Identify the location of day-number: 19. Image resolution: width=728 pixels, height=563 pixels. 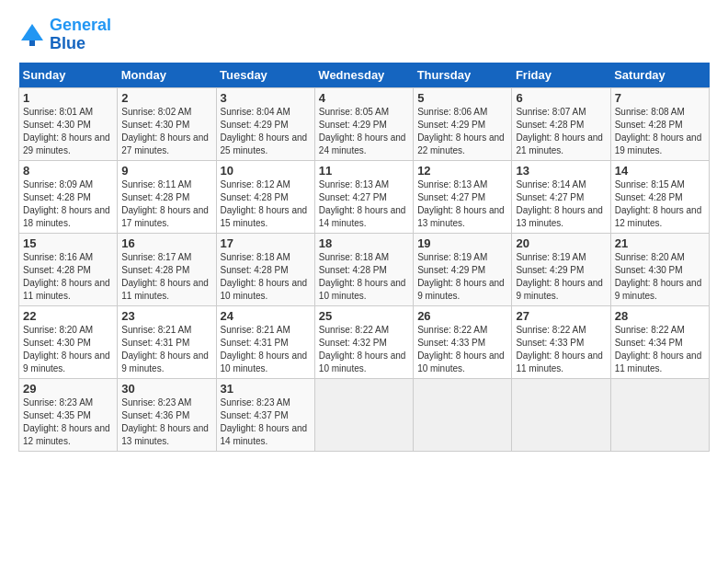
(462, 243).